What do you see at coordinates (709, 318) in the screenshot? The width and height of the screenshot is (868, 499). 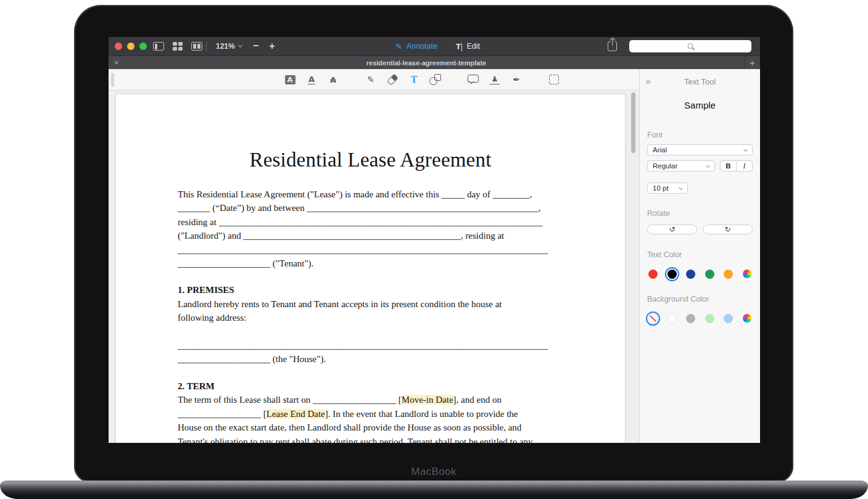 I see `light-green-swatch` at bounding box center [709, 318].